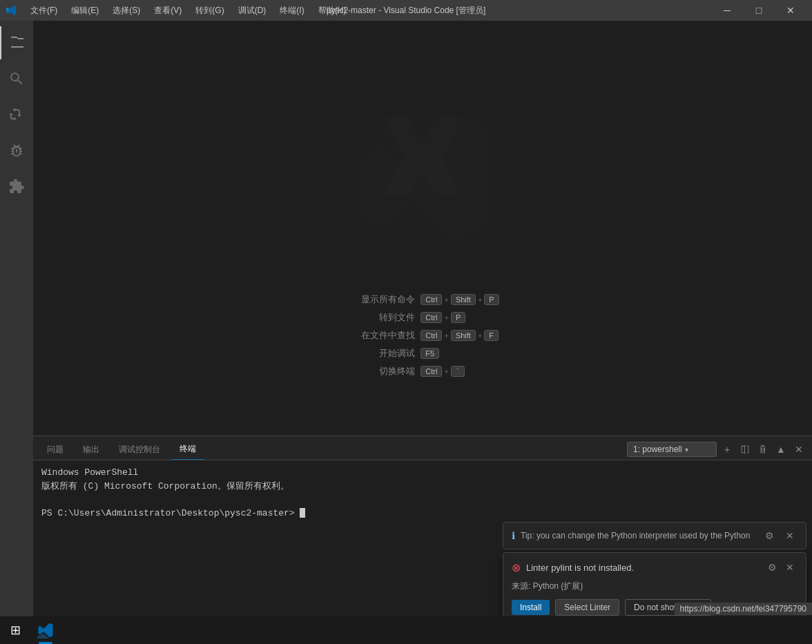  I want to click on taskbar-windows-button: ⊞, so click(15, 630).